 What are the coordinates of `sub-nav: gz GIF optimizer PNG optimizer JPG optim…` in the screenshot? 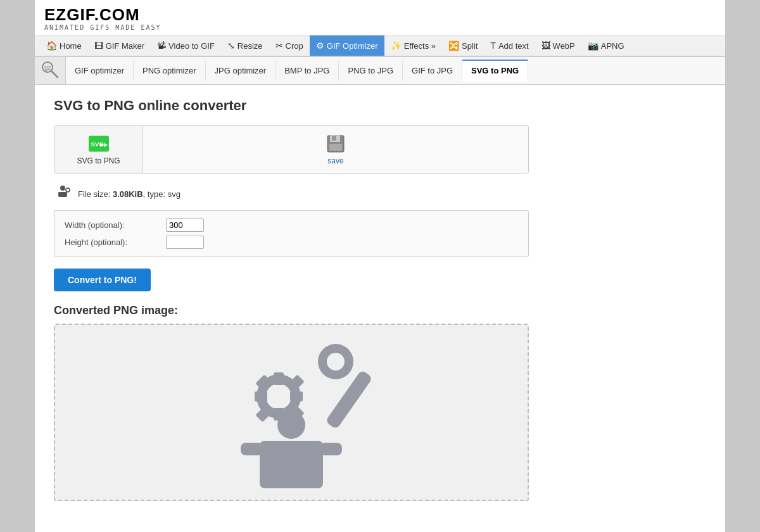 It's located at (380, 71).